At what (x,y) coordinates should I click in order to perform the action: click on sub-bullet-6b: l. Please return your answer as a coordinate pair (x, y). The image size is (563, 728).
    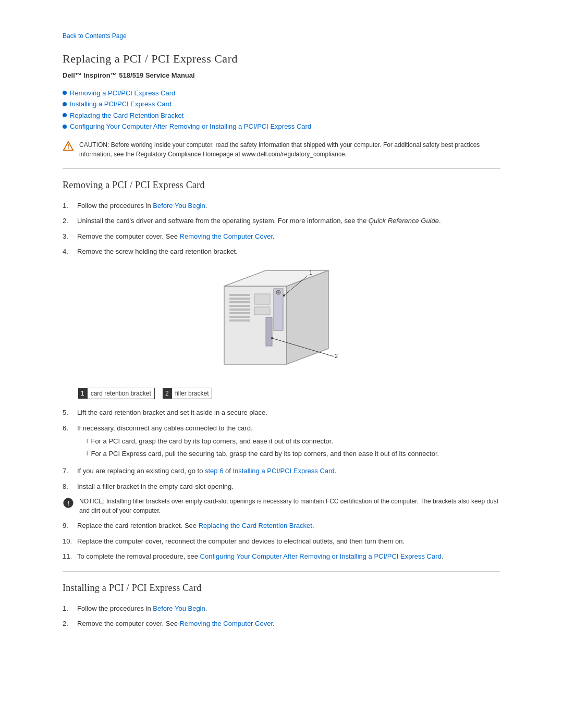
    Looking at the image, I should click on (87, 454).